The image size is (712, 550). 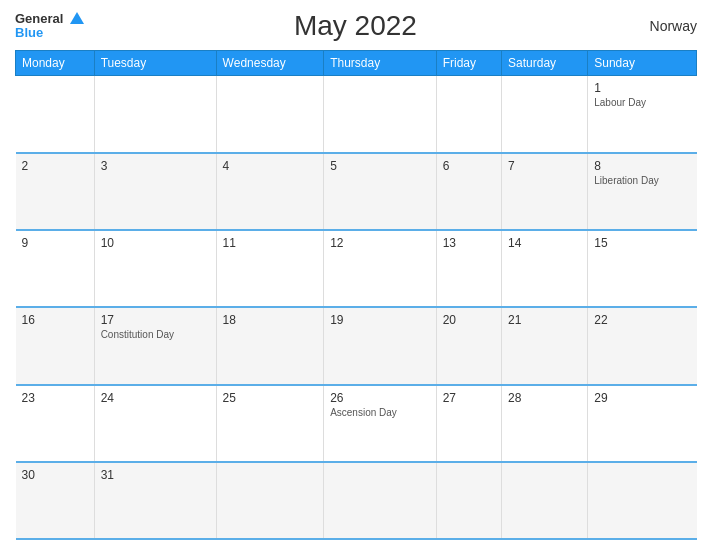 What do you see at coordinates (356, 64) in the screenshot?
I see `day-headers-row: Monday Tuesday Wednesday Thursday Friday…` at bounding box center [356, 64].